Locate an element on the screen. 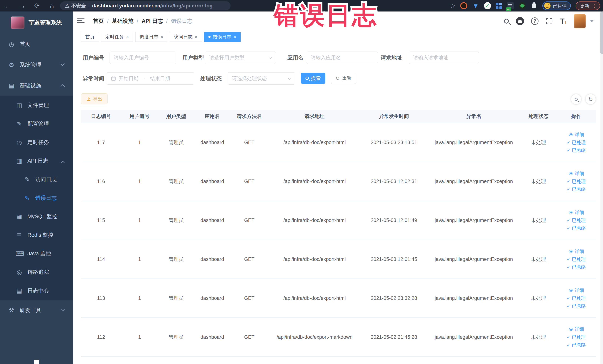  sidebar-item-redis-monitor: ≣ Redis 监控 is located at coordinates (36, 235).